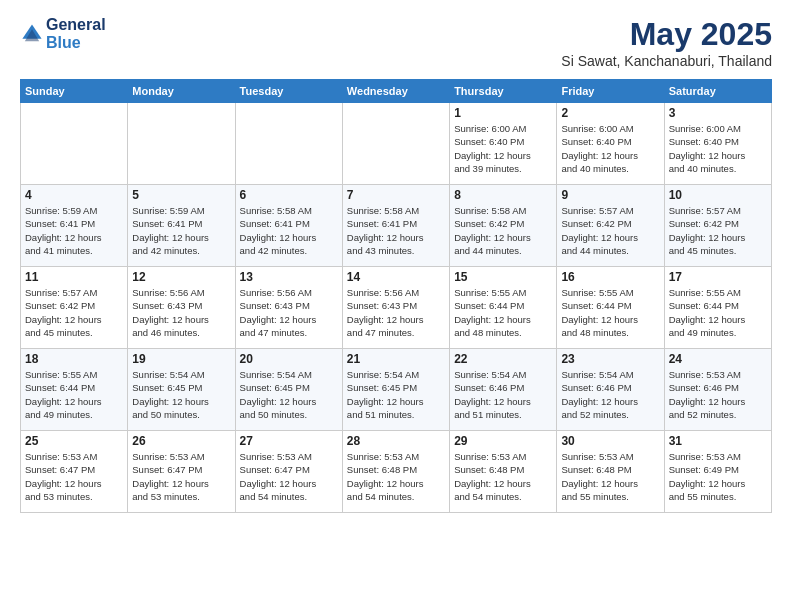 The image size is (792, 612). What do you see at coordinates (181, 195) in the screenshot?
I see `day-number: 5` at bounding box center [181, 195].